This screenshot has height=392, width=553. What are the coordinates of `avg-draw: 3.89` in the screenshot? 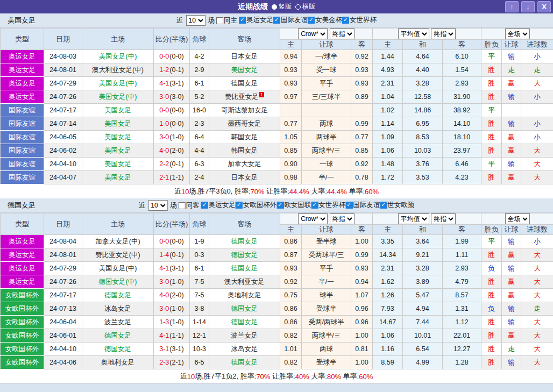 It's located at (423, 282).